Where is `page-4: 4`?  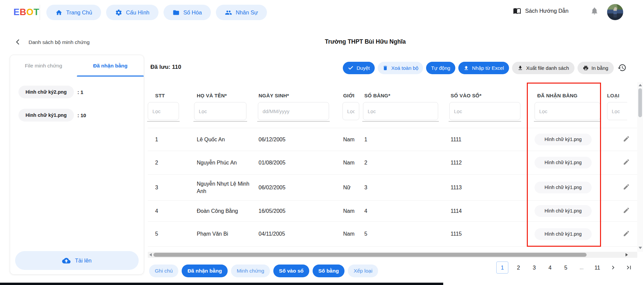 page-4: 4 is located at coordinates (550, 268).